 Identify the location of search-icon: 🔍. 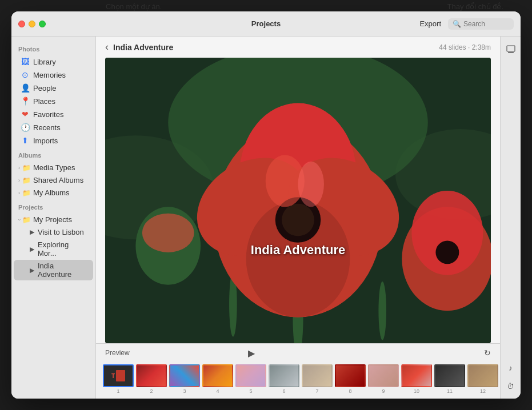
(457, 24).